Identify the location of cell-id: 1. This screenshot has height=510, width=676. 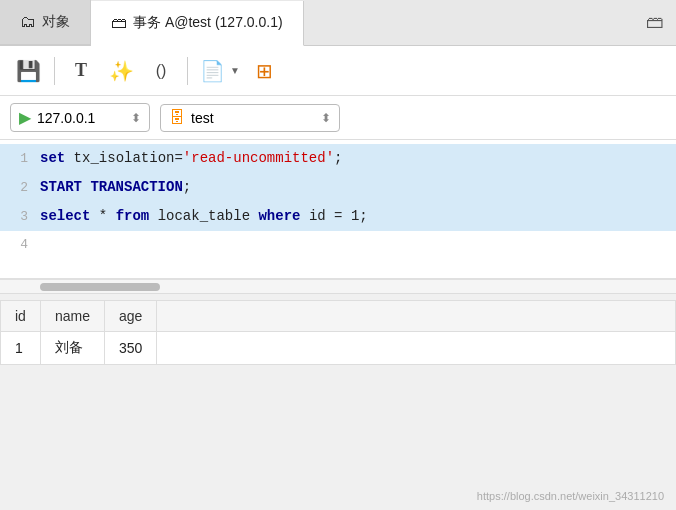
(21, 348).